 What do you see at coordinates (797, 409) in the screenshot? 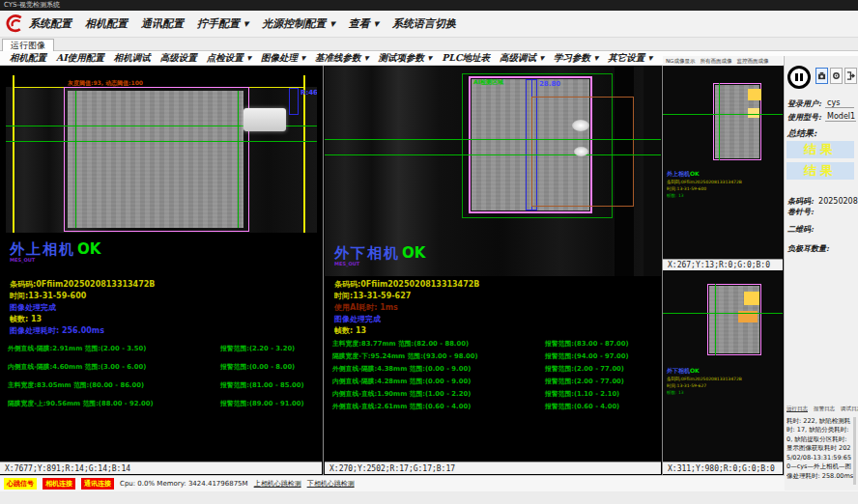
I see `log-tab-run: 运行日志` at bounding box center [797, 409].